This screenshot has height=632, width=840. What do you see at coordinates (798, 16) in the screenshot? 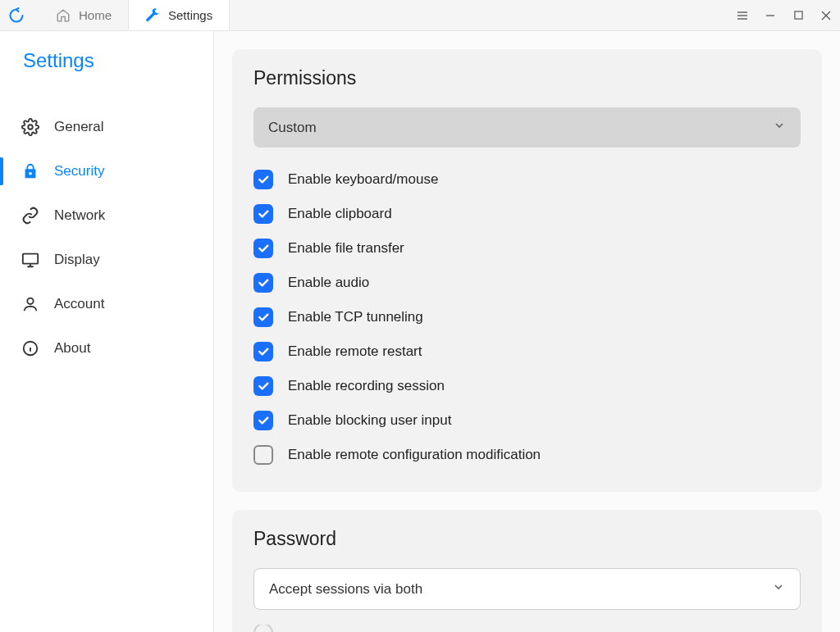
I see `maximize-icon` at bounding box center [798, 16].